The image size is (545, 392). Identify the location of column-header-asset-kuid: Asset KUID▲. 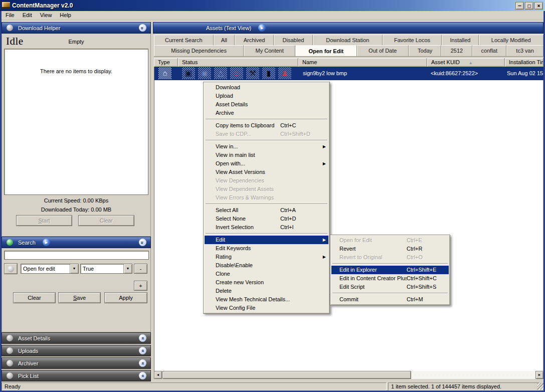
(466, 62).